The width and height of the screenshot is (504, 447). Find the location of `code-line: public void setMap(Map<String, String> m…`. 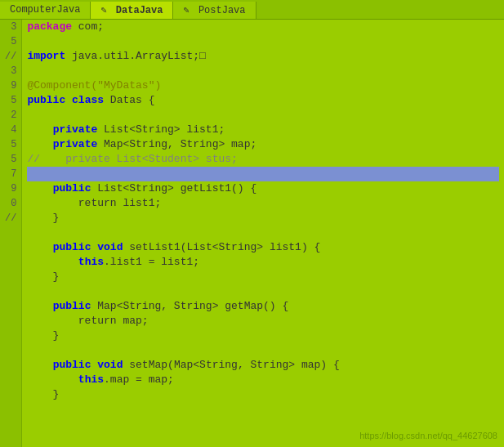

code-line: public void setMap(Map<String, String> m… is located at coordinates (263, 365).